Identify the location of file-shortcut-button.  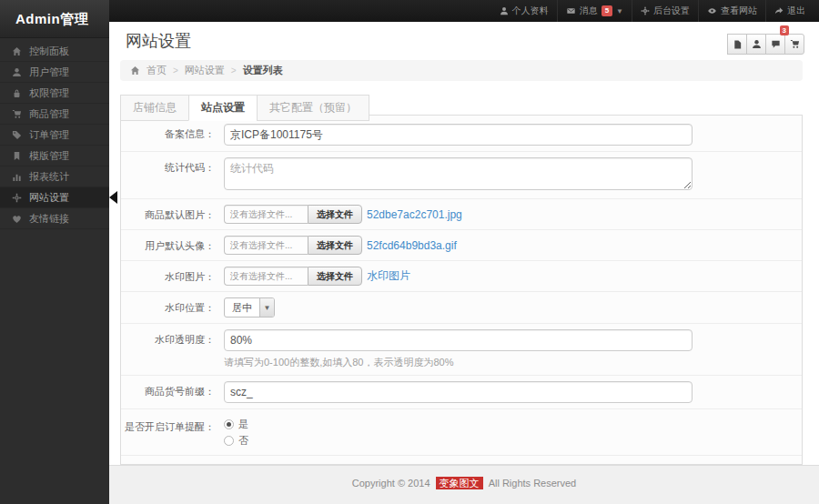
(737, 44).